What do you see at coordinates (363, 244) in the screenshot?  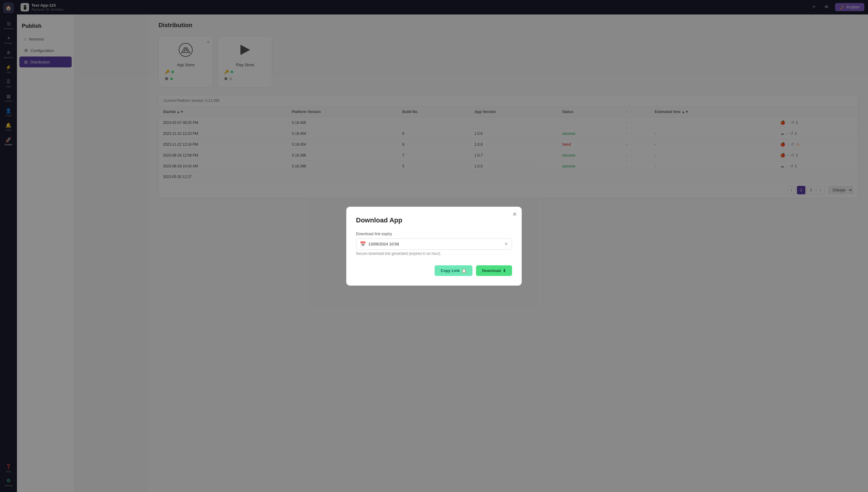 I see `calendar-icon: 📅` at bounding box center [363, 244].